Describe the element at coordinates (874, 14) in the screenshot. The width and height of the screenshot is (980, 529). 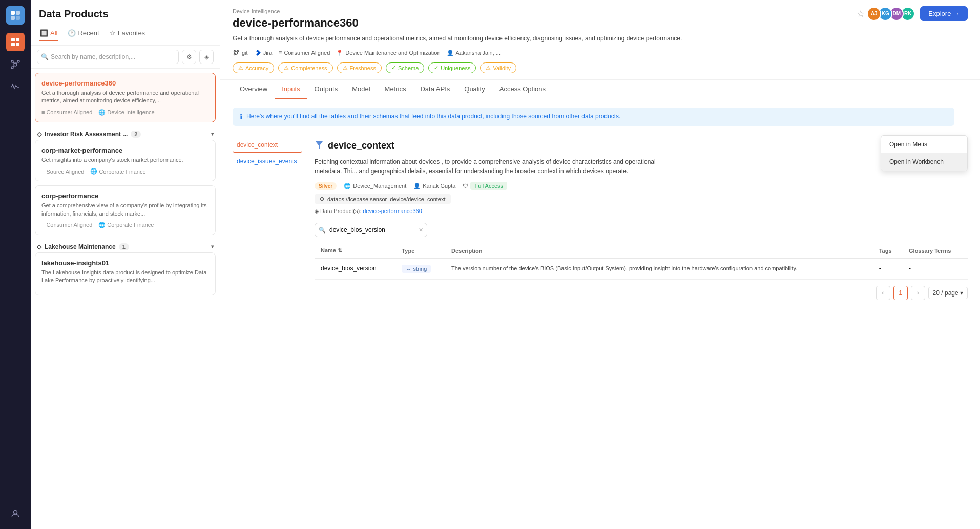
I see `avatar-1: AJ` at that location.